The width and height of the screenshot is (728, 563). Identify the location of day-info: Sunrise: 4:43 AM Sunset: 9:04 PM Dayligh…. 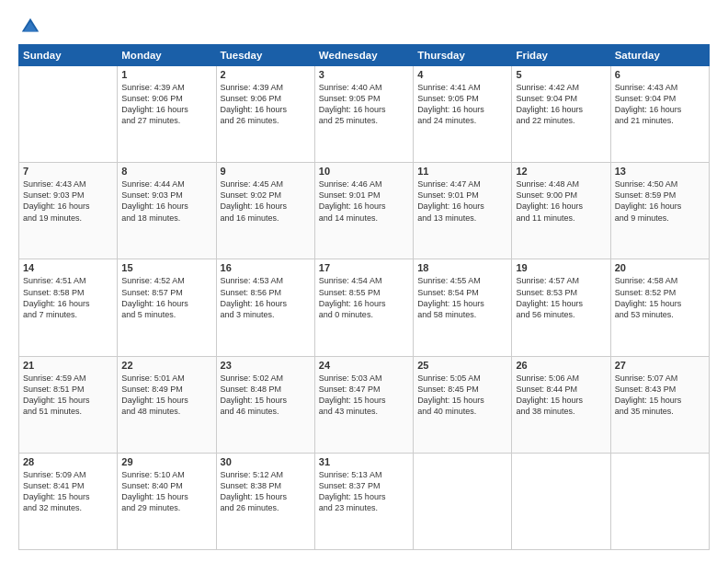
(660, 105).